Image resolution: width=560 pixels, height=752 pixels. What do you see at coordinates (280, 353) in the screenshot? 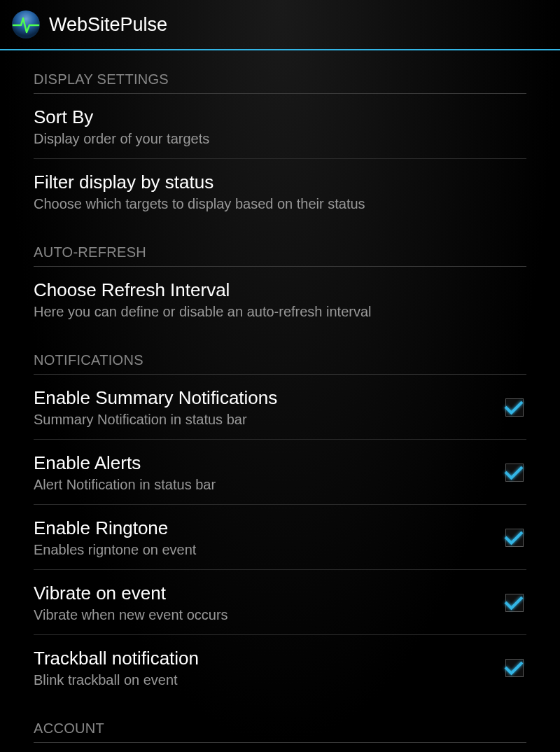
I see `section-header-notifications: NOTIFICATIONS` at bounding box center [280, 353].